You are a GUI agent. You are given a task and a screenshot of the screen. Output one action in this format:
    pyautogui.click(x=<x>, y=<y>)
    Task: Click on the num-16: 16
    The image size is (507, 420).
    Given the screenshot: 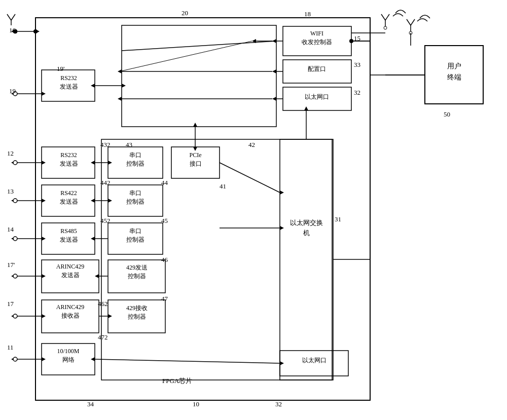 What is the action you would take?
    pyautogui.click(x=12, y=30)
    